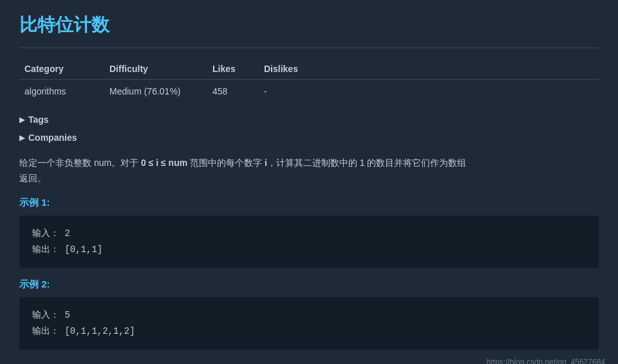 Image resolution: width=618 pixels, height=364 pixels. What do you see at coordinates (46, 233) in the screenshot?
I see `example-1-input-label: 输入：` at bounding box center [46, 233].